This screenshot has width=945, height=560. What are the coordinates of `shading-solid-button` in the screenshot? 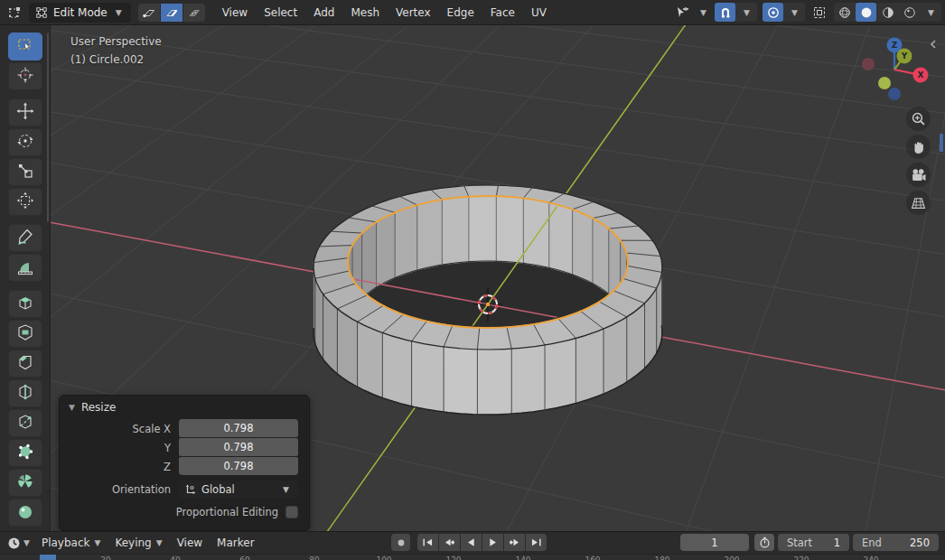 It's located at (865, 13).